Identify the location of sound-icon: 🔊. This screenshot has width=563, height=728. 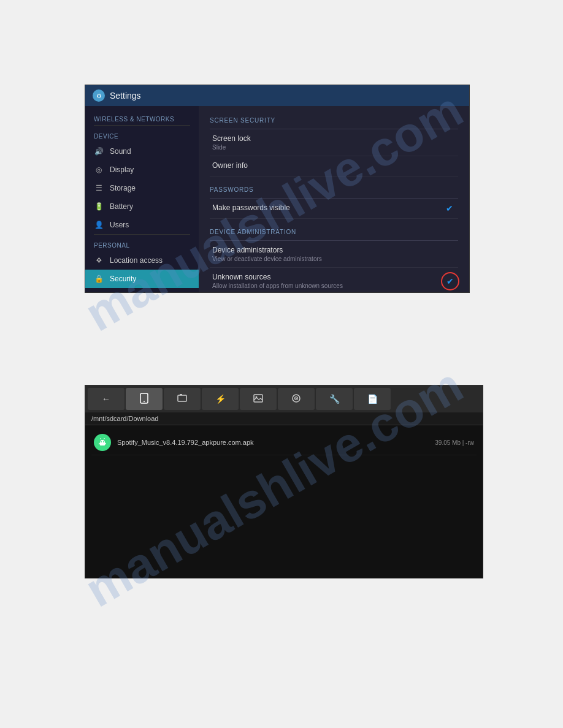
(99, 151).